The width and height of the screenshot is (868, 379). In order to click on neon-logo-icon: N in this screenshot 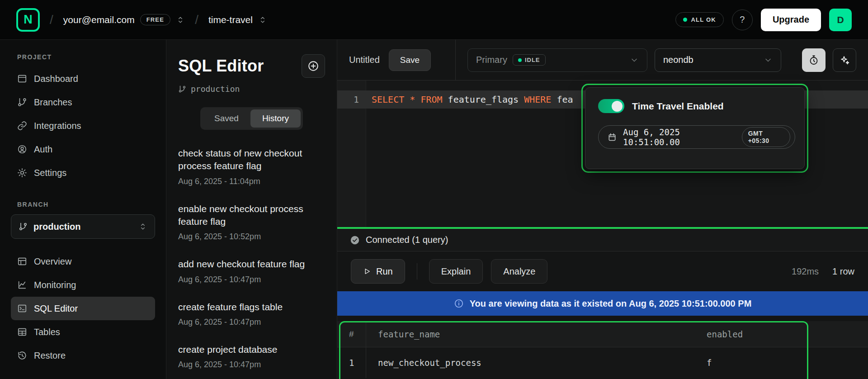, I will do `click(28, 20)`.